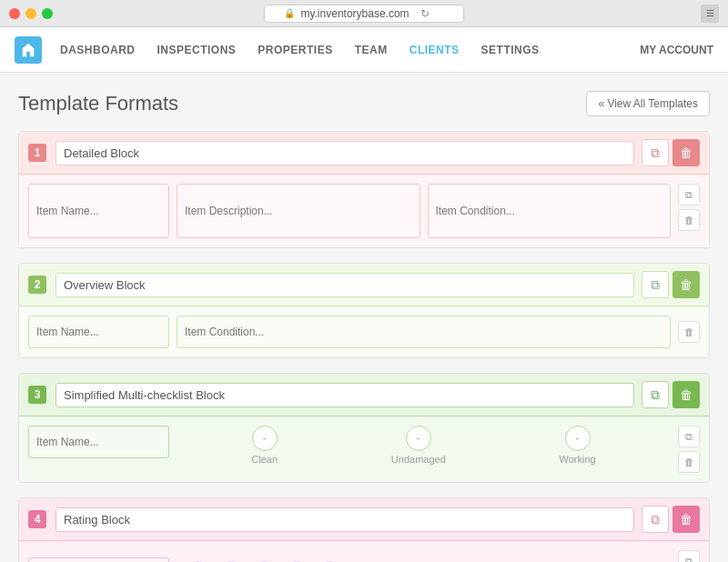 The image size is (728, 562). What do you see at coordinates (689, 557) in the screenshot?
I see `block-4-row-copy-button: ⧉` at bounding box center [689, 557].